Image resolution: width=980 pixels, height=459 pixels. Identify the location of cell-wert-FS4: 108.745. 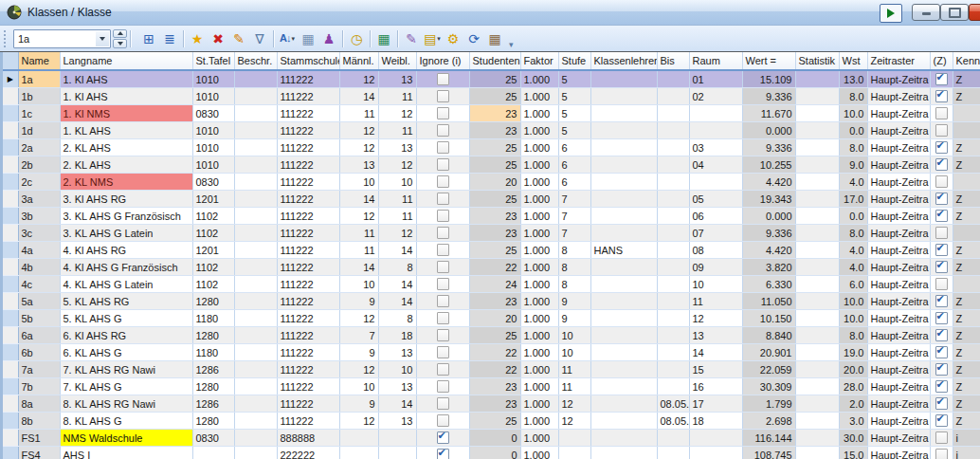
(769, 453).